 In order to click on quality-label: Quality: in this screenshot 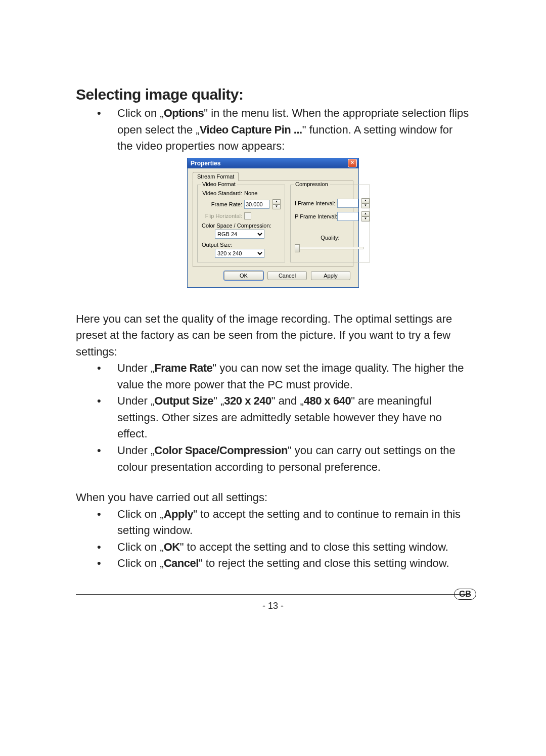, I will do `click(330, 238)`.